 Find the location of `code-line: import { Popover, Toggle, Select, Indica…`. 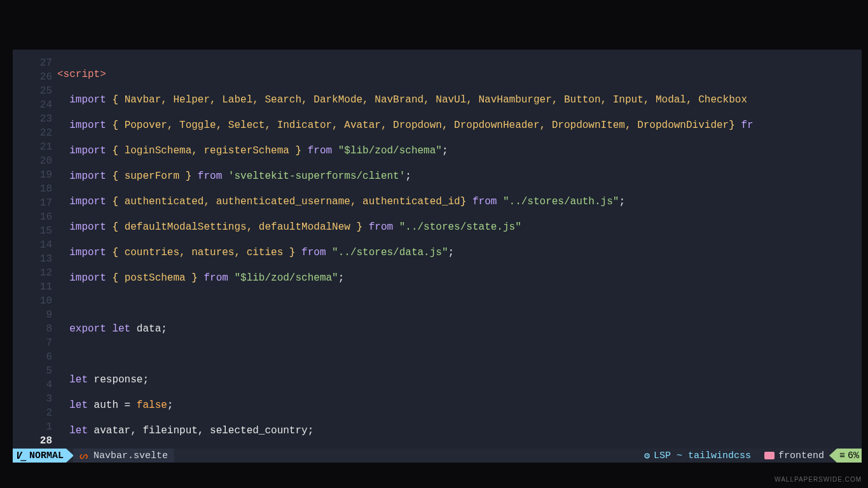

code-line: import { Popover, Toggle, Select, Indica… is located at coordinates (459, 125).